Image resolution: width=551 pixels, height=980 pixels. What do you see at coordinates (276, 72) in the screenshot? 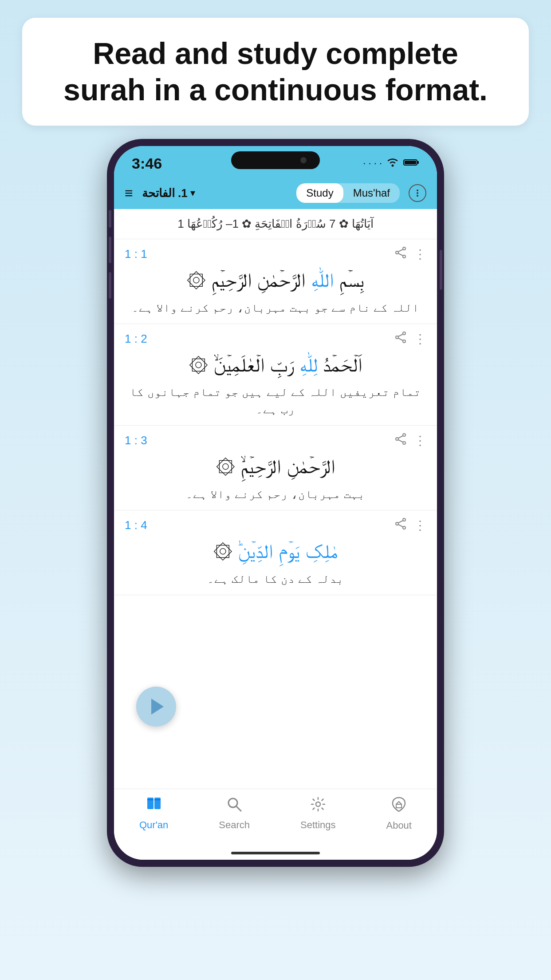
I see `message-bubble: Read and study complete surah in a conti…` at bounding box center [276, 72].